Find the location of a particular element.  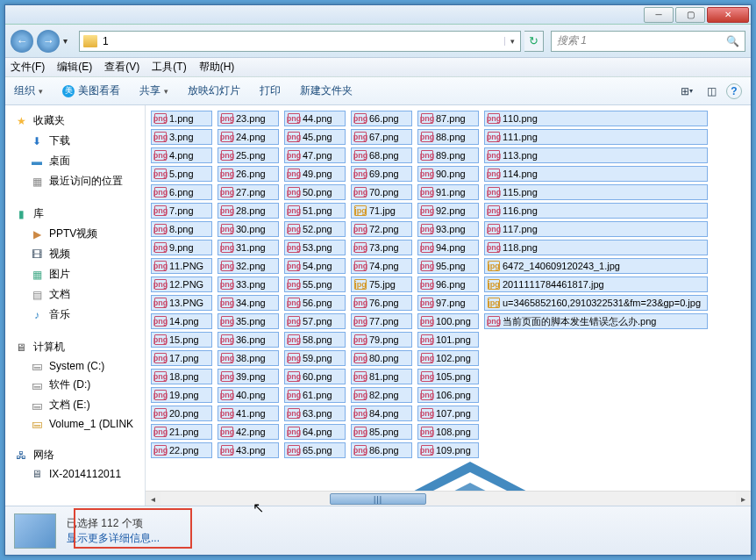

file-item: png70.png is located at coordinates (382, 192).